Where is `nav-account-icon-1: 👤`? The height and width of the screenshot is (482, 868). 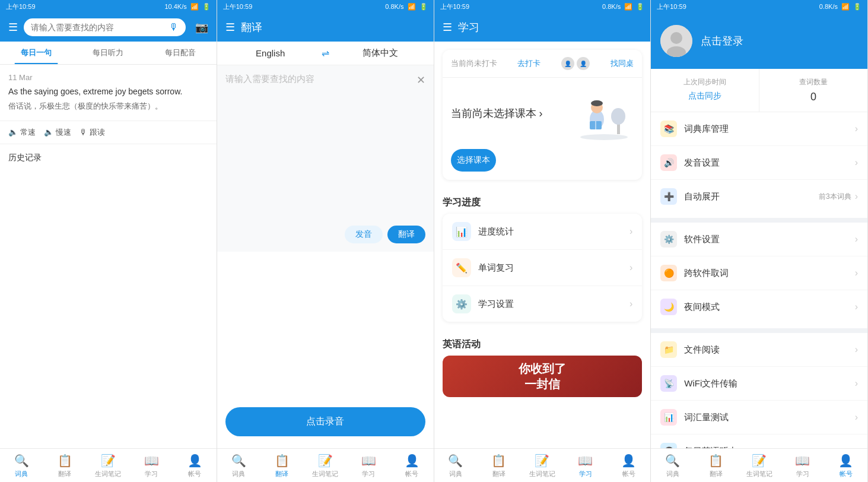
nav-account-icon-1: 👤 is located at coordinates (195, 461).